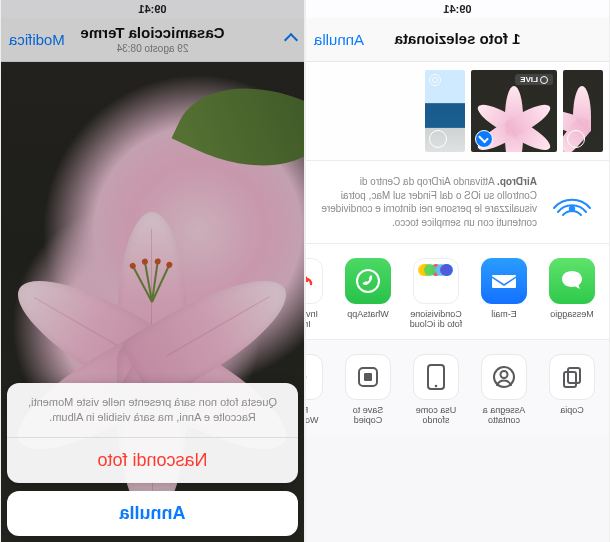  I want to click on thumbnail-selected: LIVE, so click(514, 111).